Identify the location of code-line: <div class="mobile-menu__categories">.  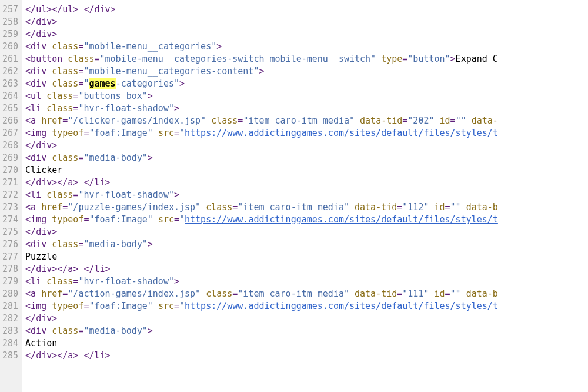
(307, 47).